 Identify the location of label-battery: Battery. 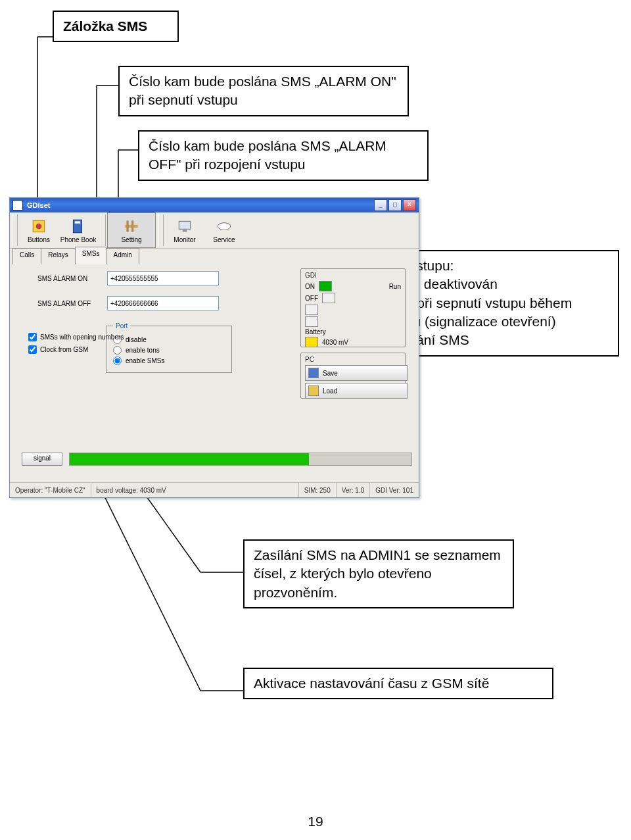
(316, 332).